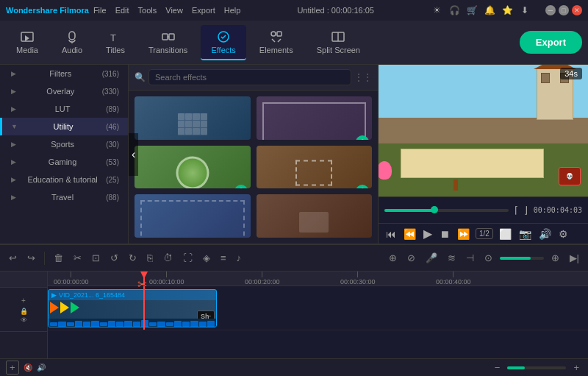 This screenshot has height=376, width=588. What do you see at coordinates (564, 10) in the screenshot?
I see `maximize-button: □` at bounding box center [564, 10].